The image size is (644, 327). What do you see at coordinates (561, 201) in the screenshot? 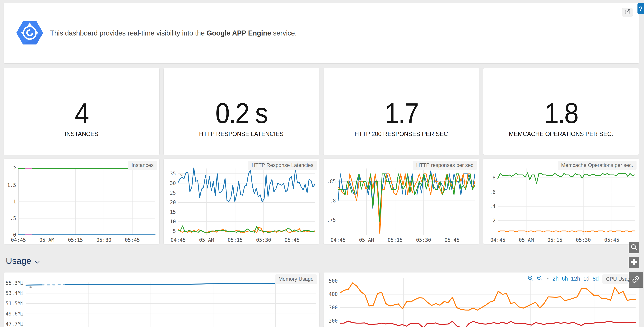
I see `memcache-ops-chart: .8.6.4.204:4505 AM05:1505:3005:45 Memcac…` at bounding box center [561, 201].